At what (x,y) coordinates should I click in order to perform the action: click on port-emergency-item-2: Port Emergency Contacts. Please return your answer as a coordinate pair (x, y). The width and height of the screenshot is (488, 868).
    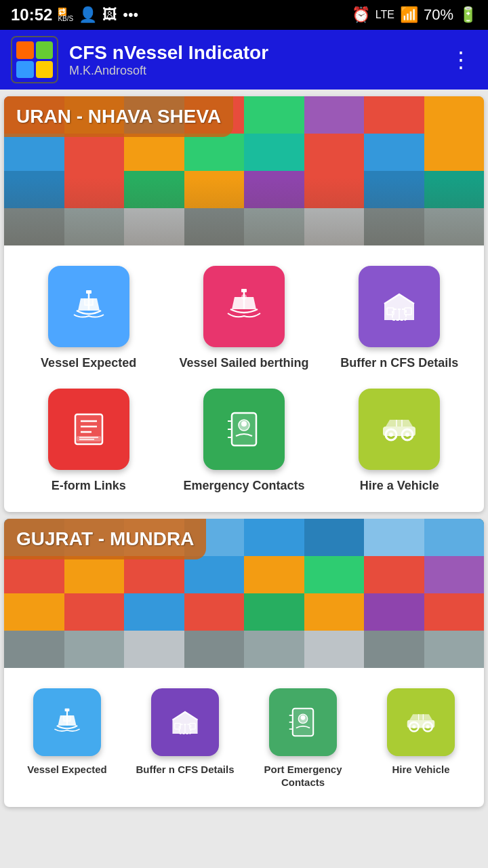
    Looking at the image, I should click on (303, 741).